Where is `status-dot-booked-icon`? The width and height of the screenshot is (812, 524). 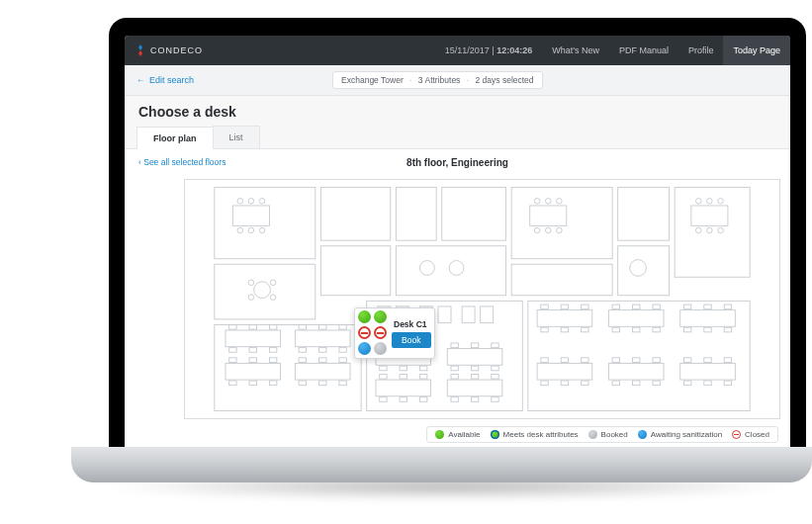 status-dot-booked-icon is located at coordinates (380, 348).